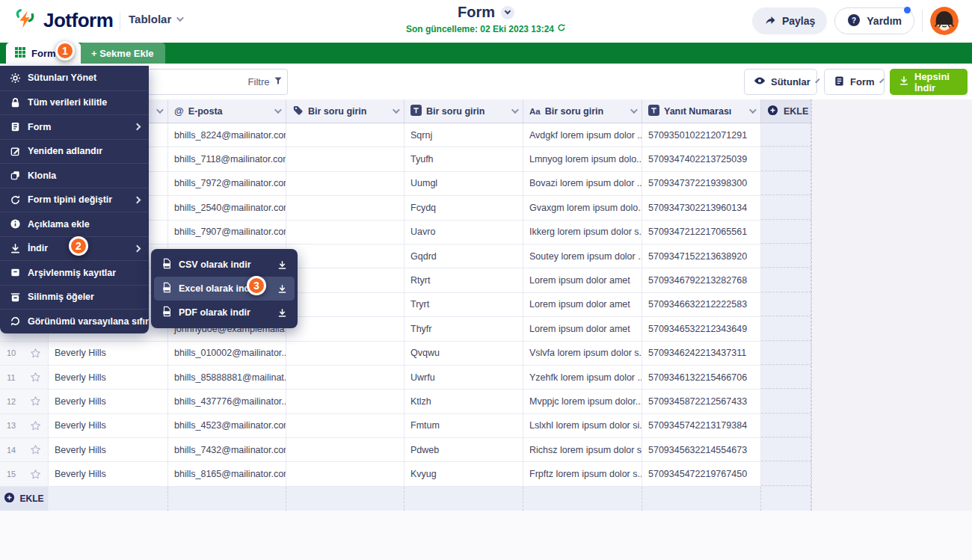 This screenshot has height=560, width=972. What do you see at coordinates (224, 265) in the screenshot?
I see `submenu-item-csv: CSV olarak indir` at bounding box center [224, 265].